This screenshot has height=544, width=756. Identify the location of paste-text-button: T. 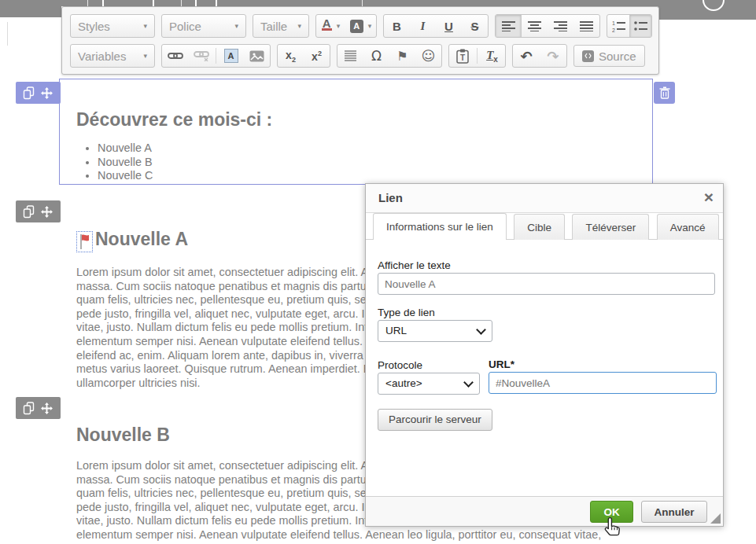
(463, 56).